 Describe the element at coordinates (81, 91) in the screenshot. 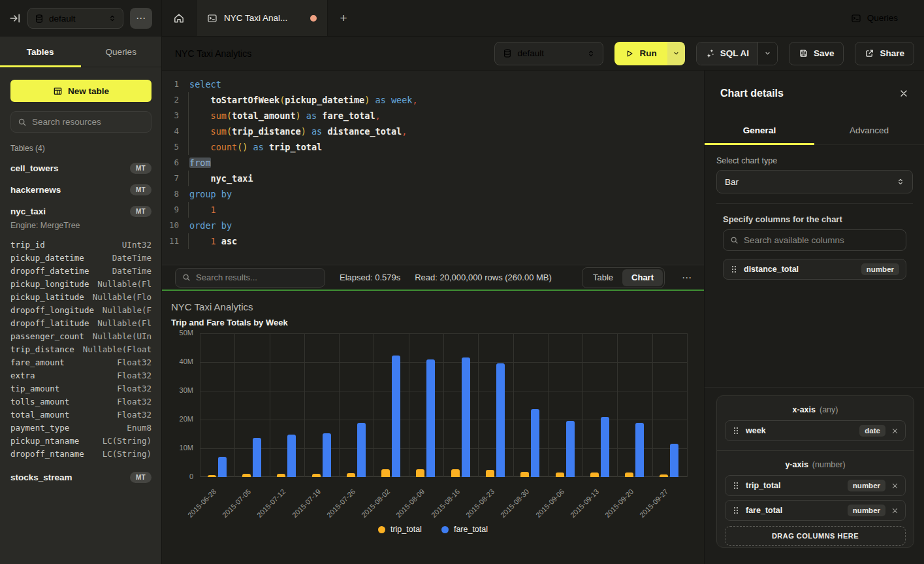

I see `new-table-button: New table` at that location.